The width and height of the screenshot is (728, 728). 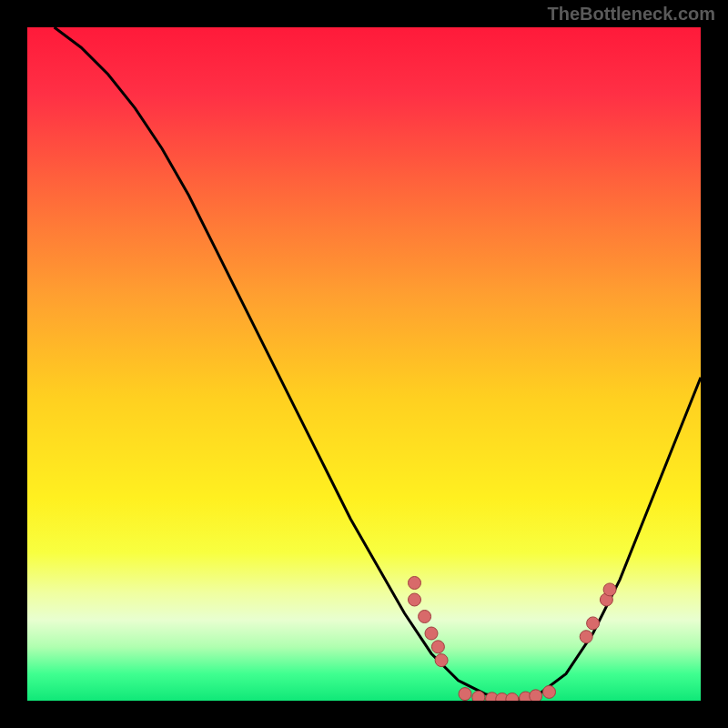 What do you see at coordinates (513, 639) in the screenshot?
I see `curve-markers` at bounding box center [513, 639].